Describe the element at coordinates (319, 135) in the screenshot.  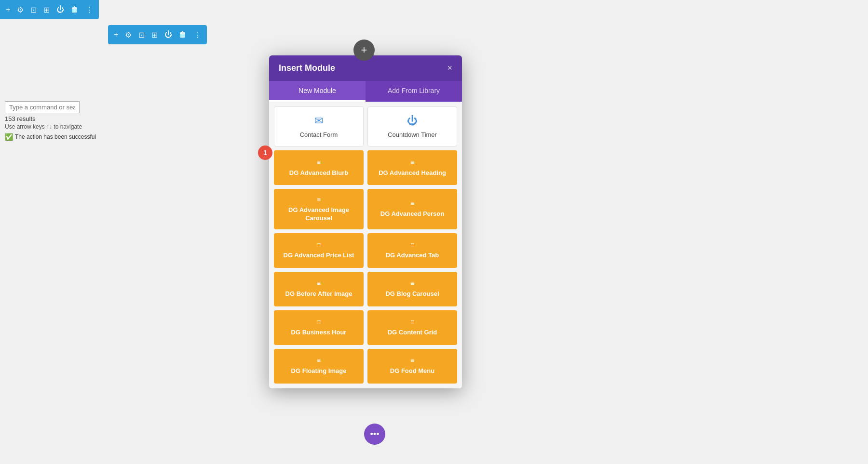
I see `contact-form-label: Contact Form` at that location.